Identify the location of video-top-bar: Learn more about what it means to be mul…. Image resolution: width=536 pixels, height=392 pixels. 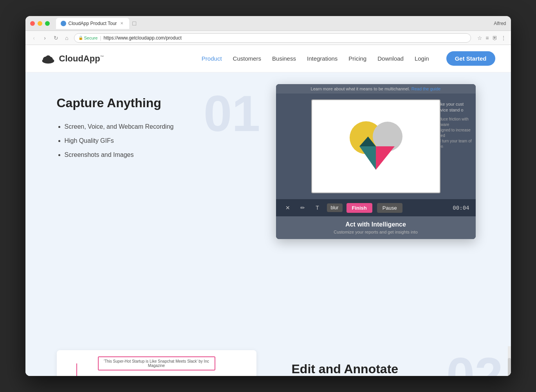
(376, 89).